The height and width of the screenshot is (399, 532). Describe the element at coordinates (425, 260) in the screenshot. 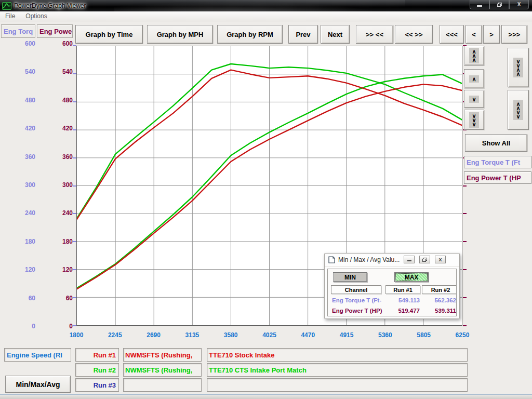

I see `dialog-restore-button` at that location.